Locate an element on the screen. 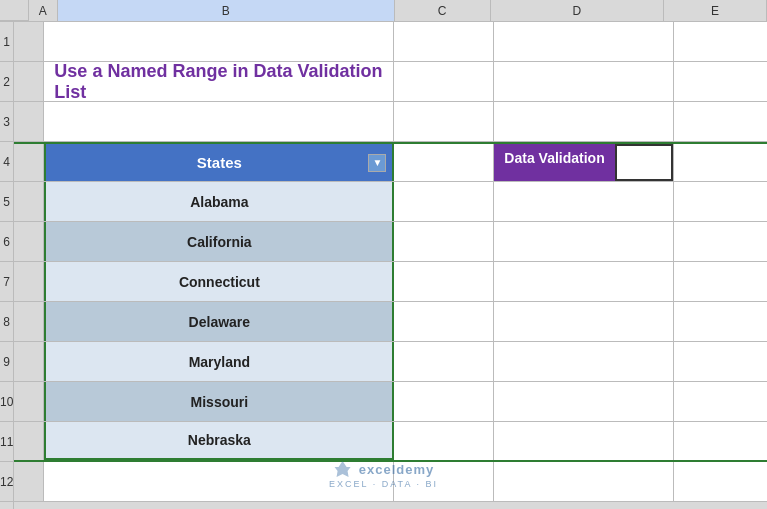 The width and height of the screenshot is (767, 509). cell-6c is located at coordinates (444, 242).